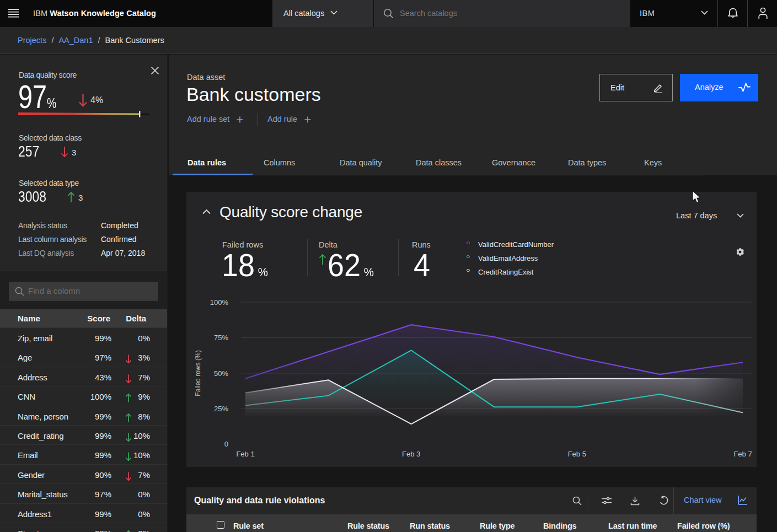  I want to click on svg-text: 0, so click(226, 444).